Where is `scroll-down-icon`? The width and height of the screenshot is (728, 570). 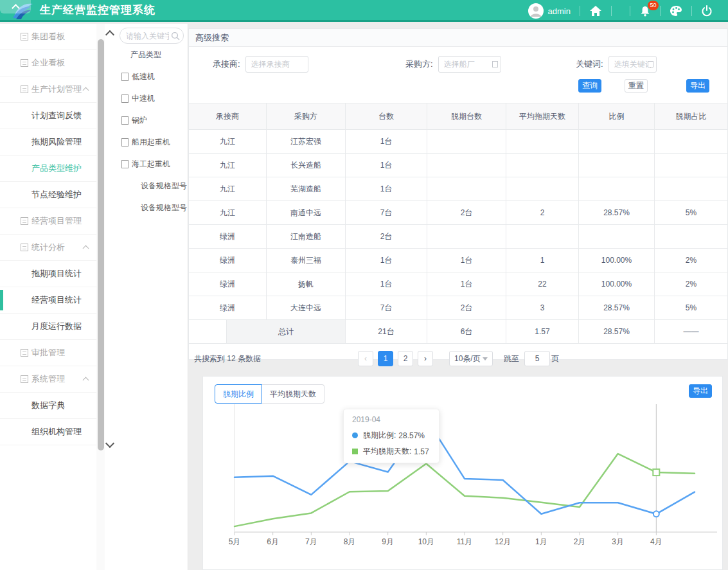
scroll-down-icon is located at coordinates (110, 443).